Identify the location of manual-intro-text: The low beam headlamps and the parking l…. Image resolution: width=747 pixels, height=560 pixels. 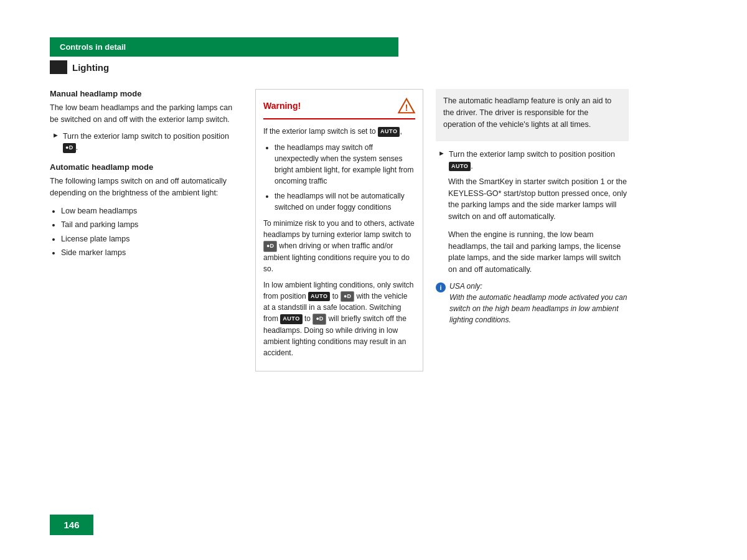
(143, 114).